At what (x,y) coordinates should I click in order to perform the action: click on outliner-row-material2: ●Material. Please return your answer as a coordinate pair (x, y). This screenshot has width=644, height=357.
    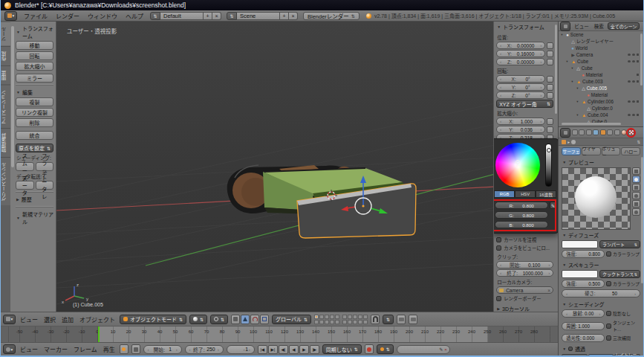
    Looking at the image, I should click on (601, 95).